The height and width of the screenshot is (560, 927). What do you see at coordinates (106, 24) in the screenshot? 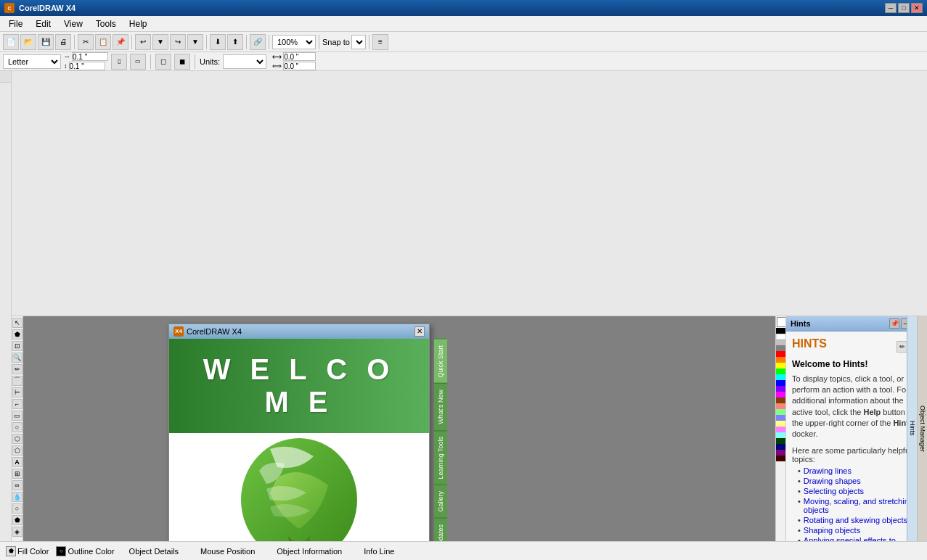
I see `menu-tools: Tools` at bounding box center [106, 24].